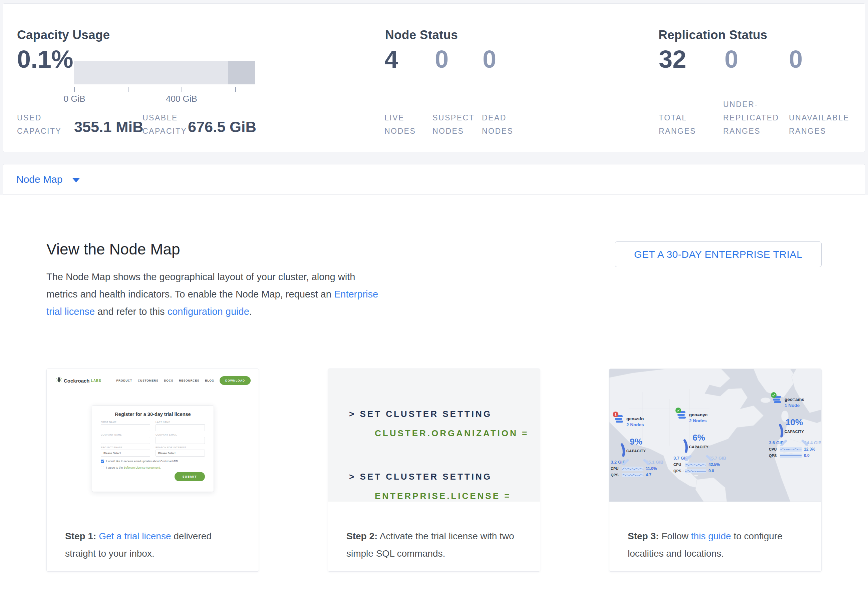 The image size is (868, 593). I want to click on capacity-ring: 9% CAPACITY, so click(636, 448).